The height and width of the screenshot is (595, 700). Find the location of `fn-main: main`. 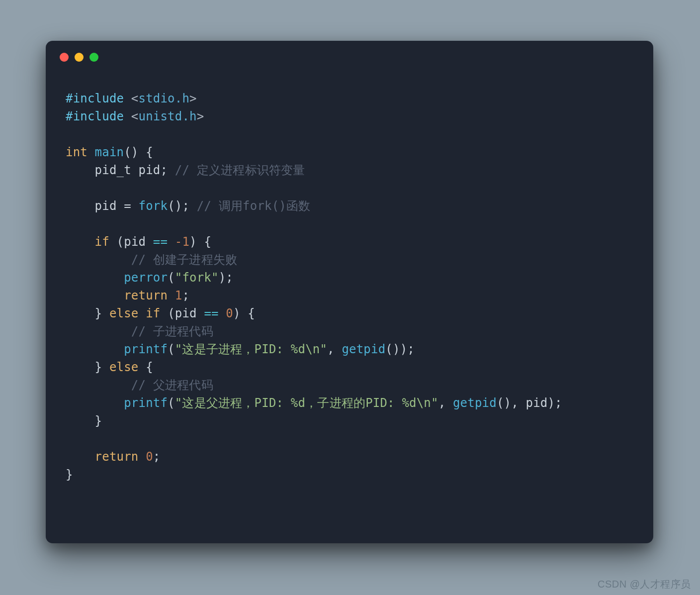

fn-main: main is located at coordinates (109, 152).